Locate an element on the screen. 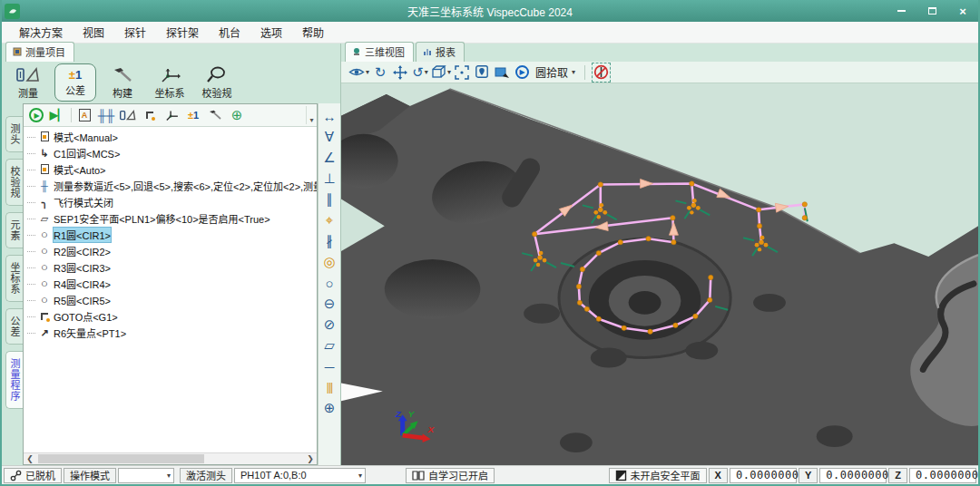 This screenshot has width=980, height=486. probe-disable-button is located at coordinates (601, 73).